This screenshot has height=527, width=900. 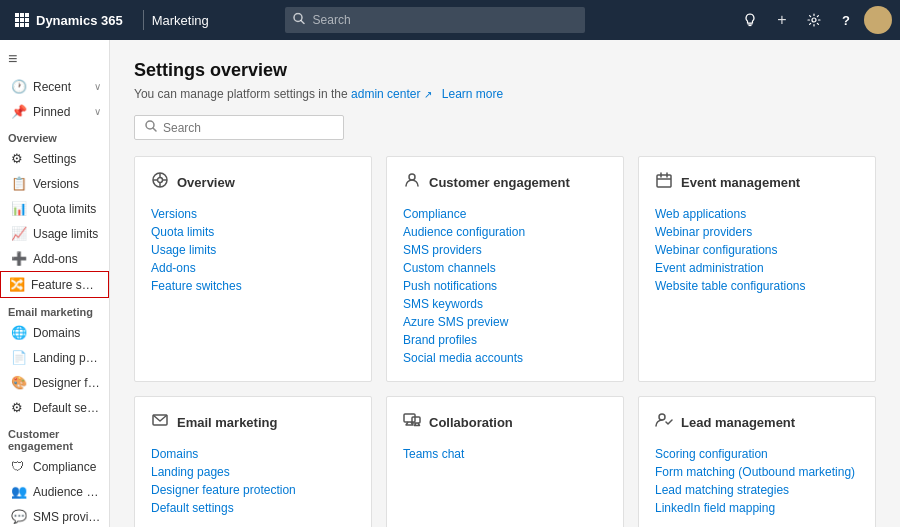 I want to click on sidebar-label-versions: Versions, so click(x=67, y=184).